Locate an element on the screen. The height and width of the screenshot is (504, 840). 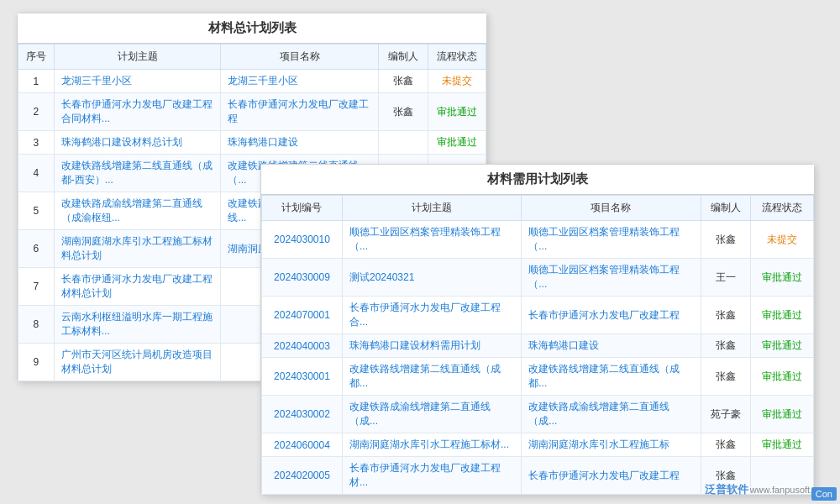
table-row: 2024060004 湖南洞庭湖水库引水工程施工标材... 湖南洞庭湖水库引水工… is located at coordinates (538, 445).